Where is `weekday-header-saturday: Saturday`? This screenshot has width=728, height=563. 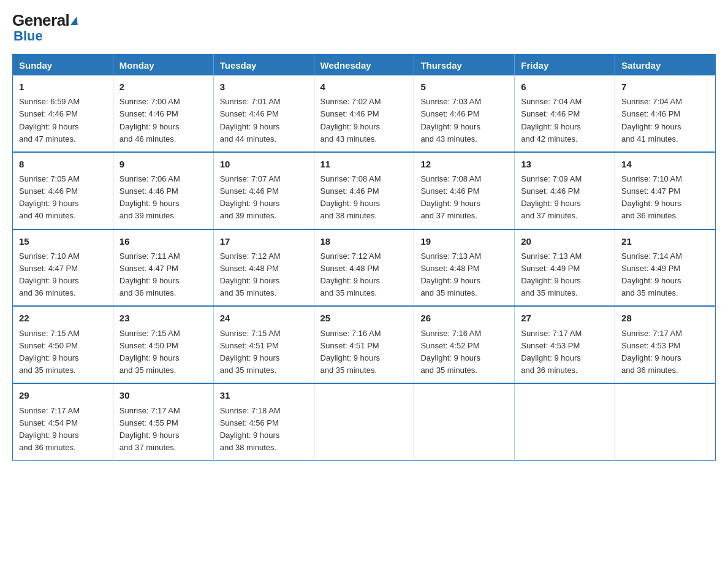
weekday-header-saturday: Saturday is located at coordinates (665, 65).